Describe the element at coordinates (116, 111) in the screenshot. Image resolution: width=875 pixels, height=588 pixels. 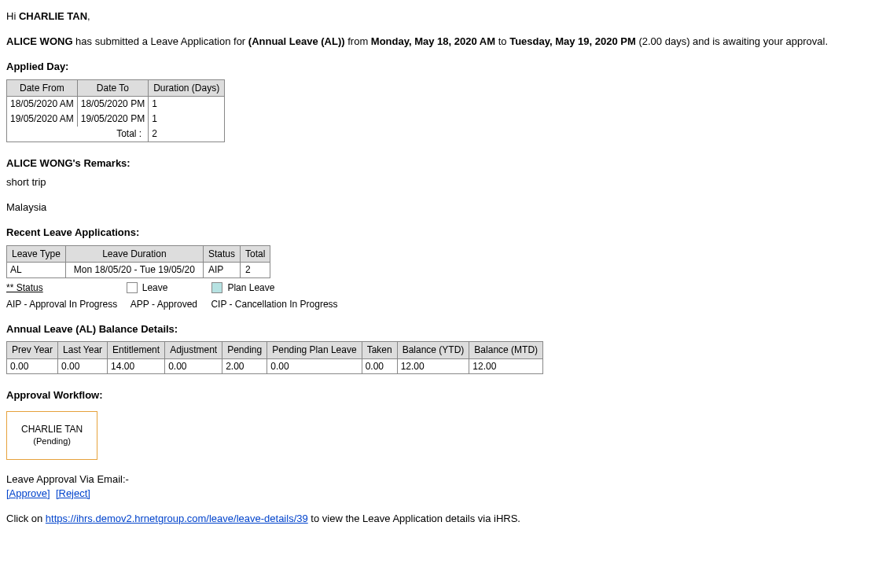
I see `applied-day-table: Date From Date To Duration (Days) 18/05/…` at that location.